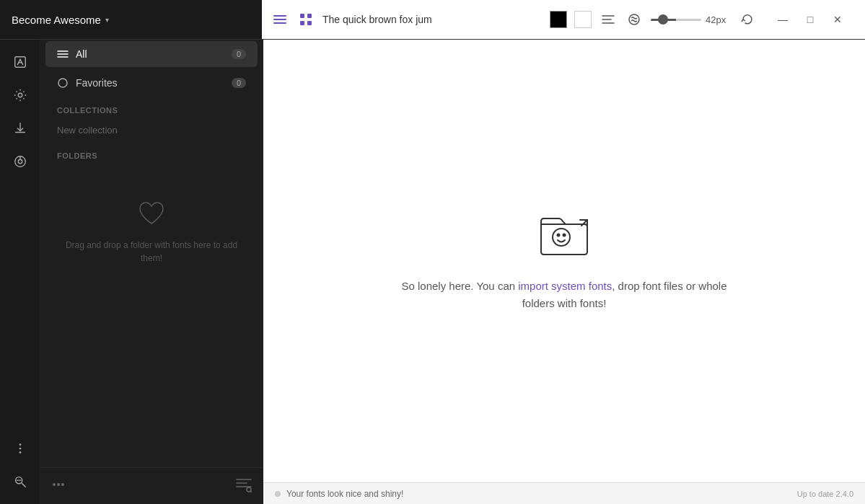 The image size is (865, 504). I want to click on grid-icon, so click(306, 19).